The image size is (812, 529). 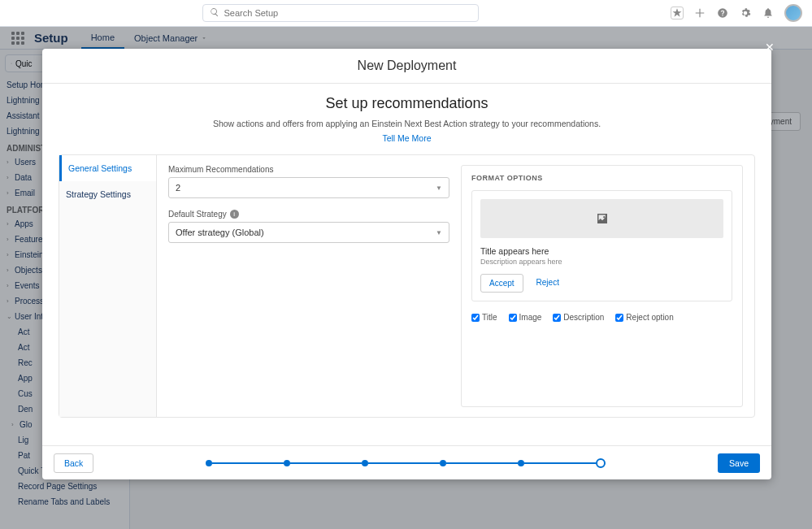 What do you see at coordinates (406, 67) in the screenshot?
I see `modal-header: New Deployment` at bounding box center [406, 67].